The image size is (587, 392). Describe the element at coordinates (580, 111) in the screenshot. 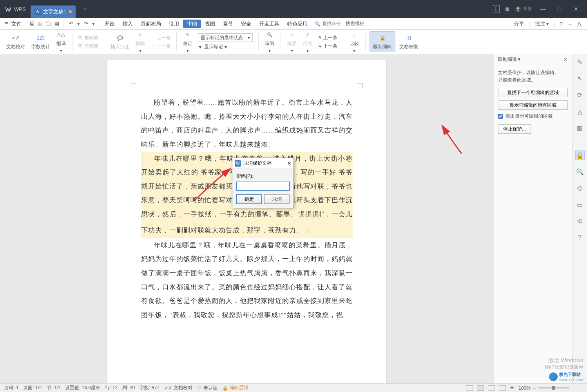

I see `shape-icon: ◬` at that location.